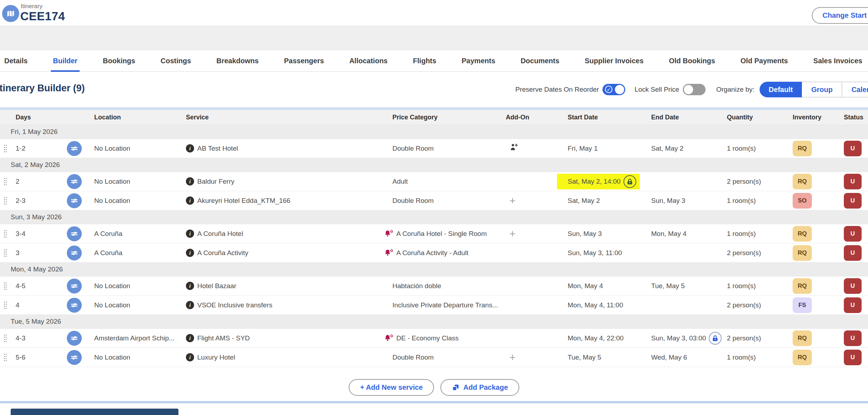 This screenshot has width=868, height=415. What do you see at coordinates (692, 61) in the screenshot?
I see `tab-old-bookings: Old Bookings` at bounding box center [692, 61].